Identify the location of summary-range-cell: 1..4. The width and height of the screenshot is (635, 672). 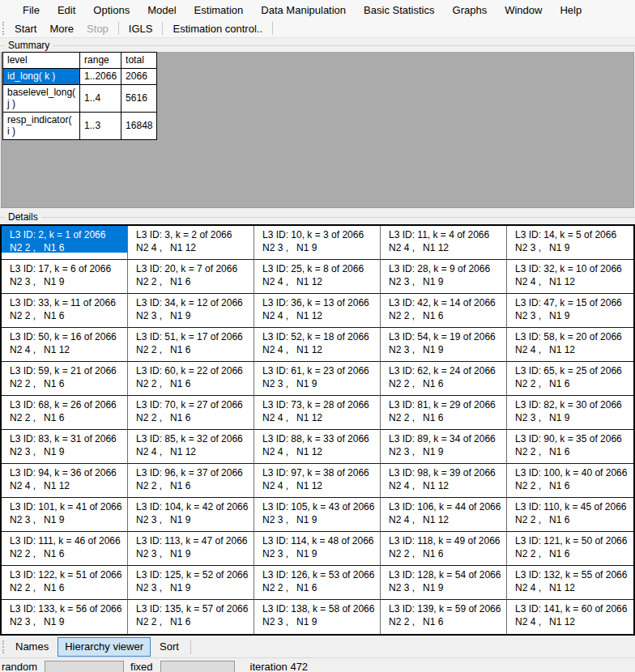
(100, 99).